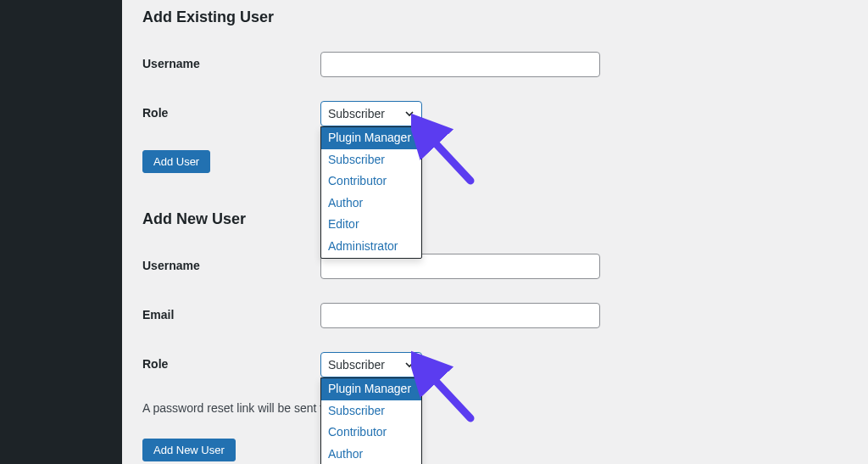  Describe the element at coordinates (371, 114) in the screenshot. I see `role-select: Subscriber` at that location.